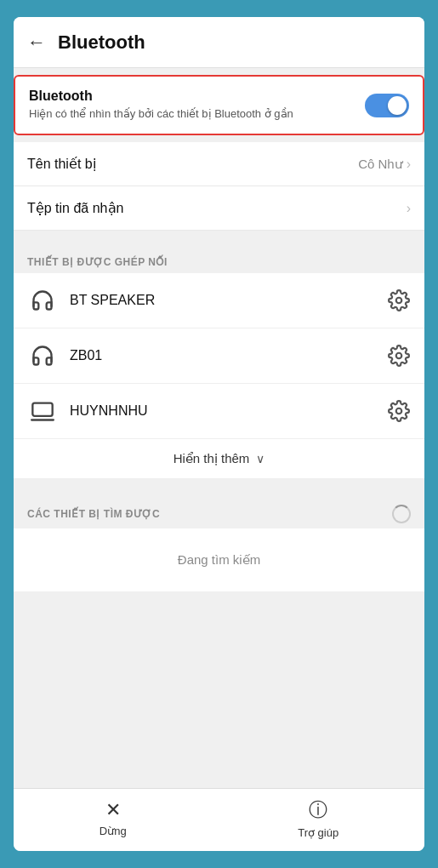  I want to click on received-files-row: Tệp tin đã nhận ›, so click(219, 208).